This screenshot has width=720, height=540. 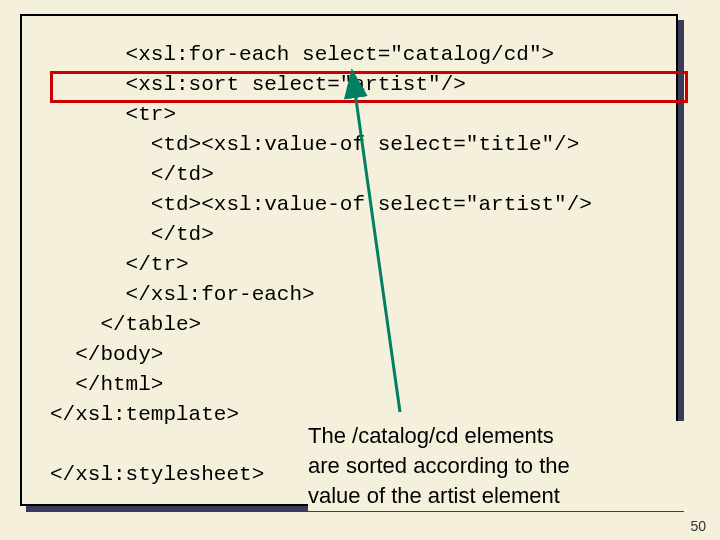 I want to click on page-number: 50, so click(x=698, y=526).